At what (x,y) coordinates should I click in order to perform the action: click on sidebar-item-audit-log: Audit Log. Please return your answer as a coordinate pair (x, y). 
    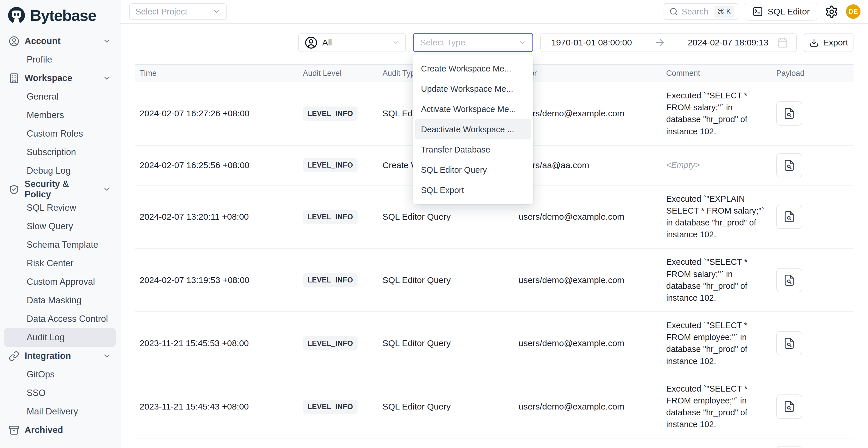
    Looking at the image, I should click on (60, 338).